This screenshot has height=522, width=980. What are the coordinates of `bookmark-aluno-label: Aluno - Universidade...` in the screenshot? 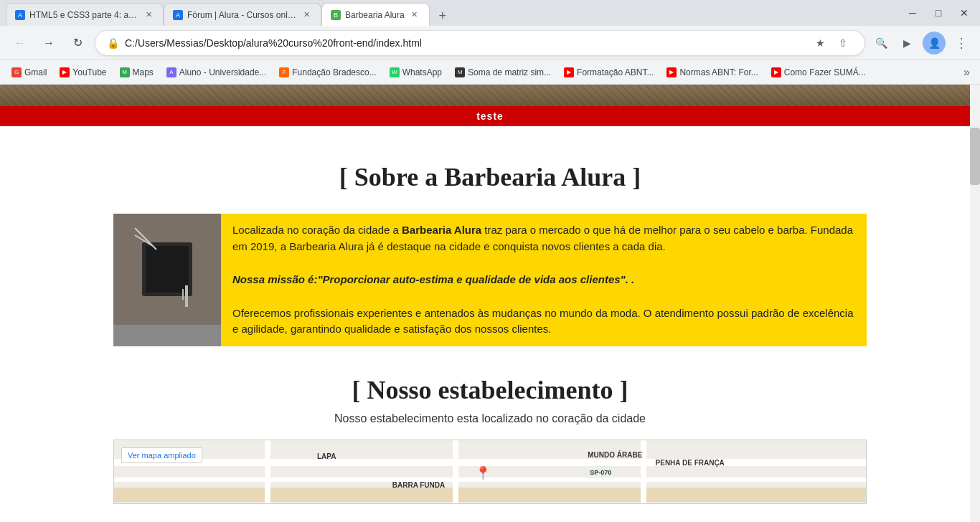 It's located at (222, 72).